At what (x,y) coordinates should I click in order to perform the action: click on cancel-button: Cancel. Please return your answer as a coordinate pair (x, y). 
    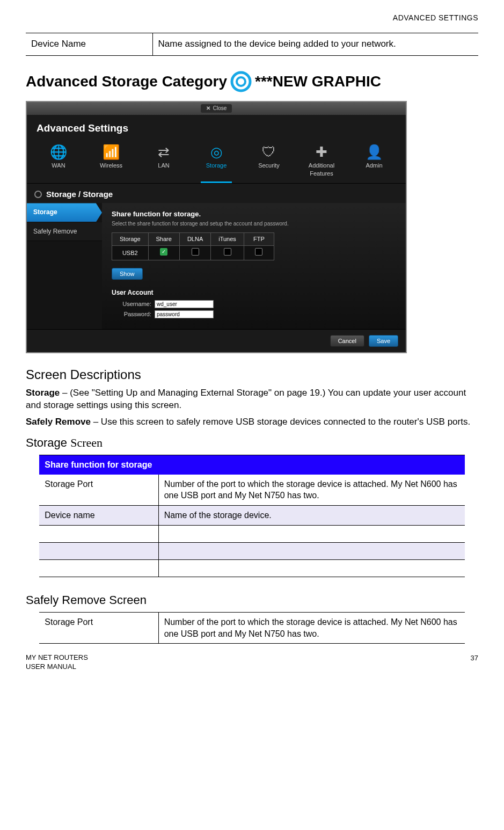
    Looking at the image, I should click on (347, 341).